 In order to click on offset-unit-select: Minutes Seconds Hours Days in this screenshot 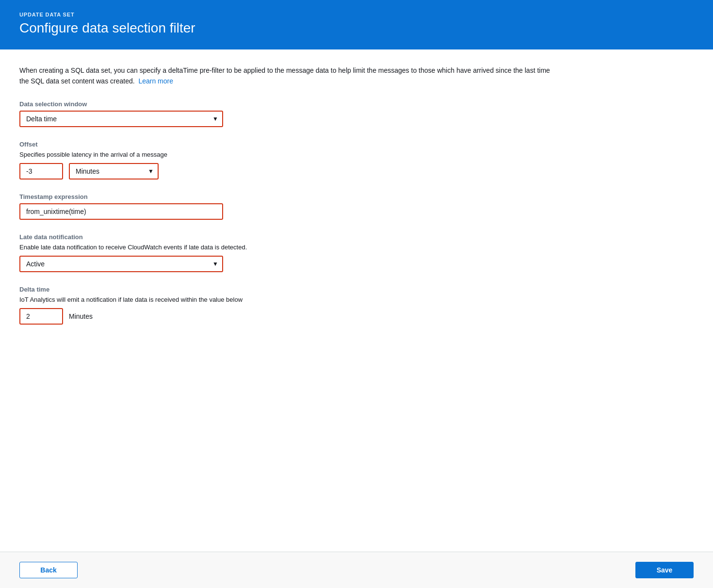, I will do `click(113, 171)`.